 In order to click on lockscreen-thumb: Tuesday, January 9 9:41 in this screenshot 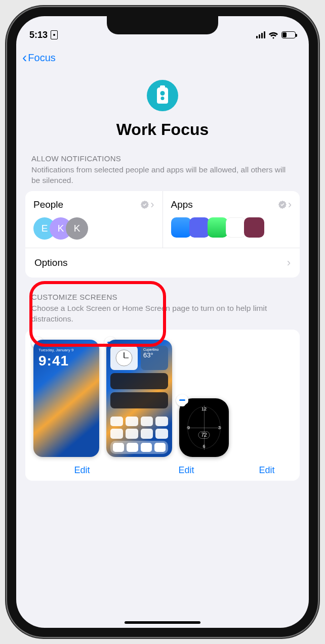, I will do `click(66, 398)`.